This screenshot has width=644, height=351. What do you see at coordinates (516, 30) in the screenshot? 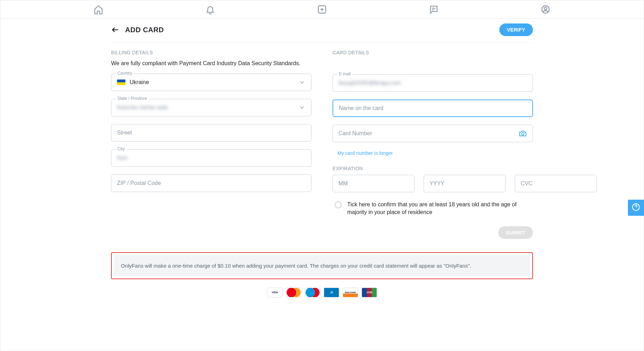
I see `verify-button: VERIFY` at bounding box center [516, 30].